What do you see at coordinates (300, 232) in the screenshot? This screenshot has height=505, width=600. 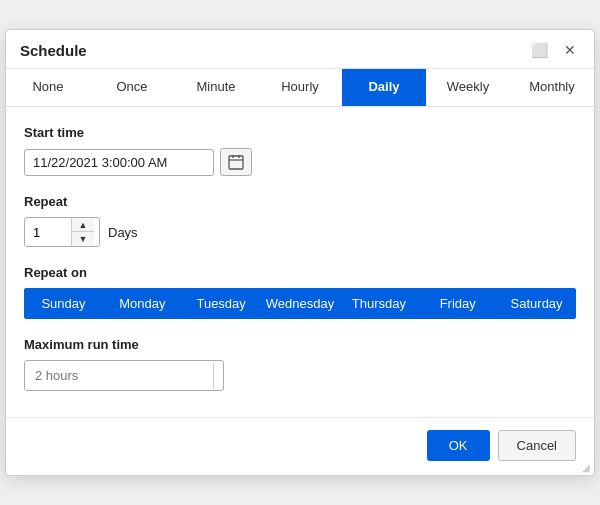 I see `repeat-row: ▲ ▼ Days` at bounding box center [300, 232].